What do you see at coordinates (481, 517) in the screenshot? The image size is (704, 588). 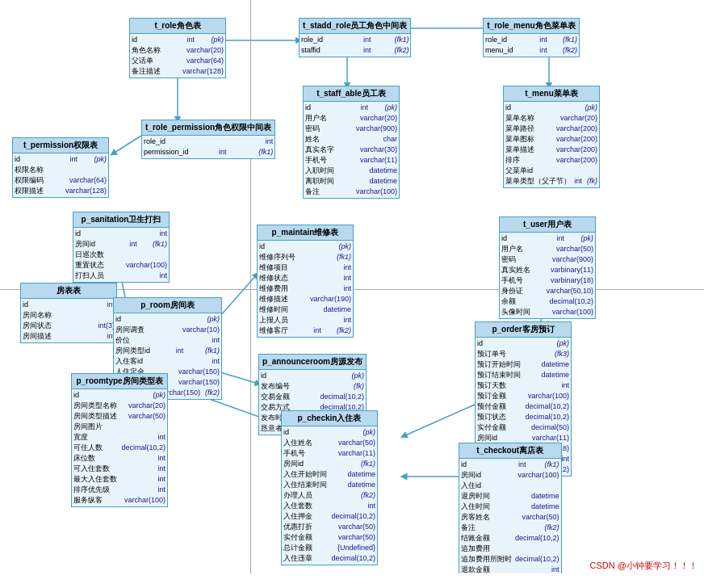 I see `field-name: 房客姓名` at bounding box center [481, 517].